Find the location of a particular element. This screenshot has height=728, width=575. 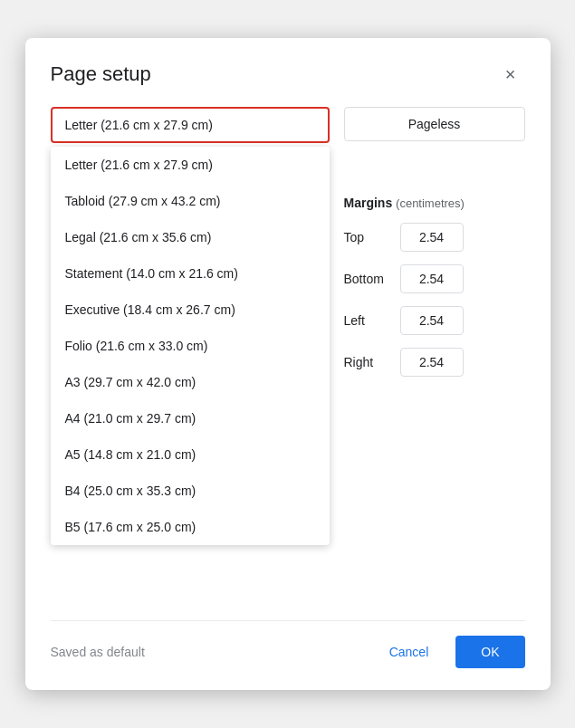

list-item: B5 (17.6 cm x 25.0 cm) is located at coordinates (190, 527).